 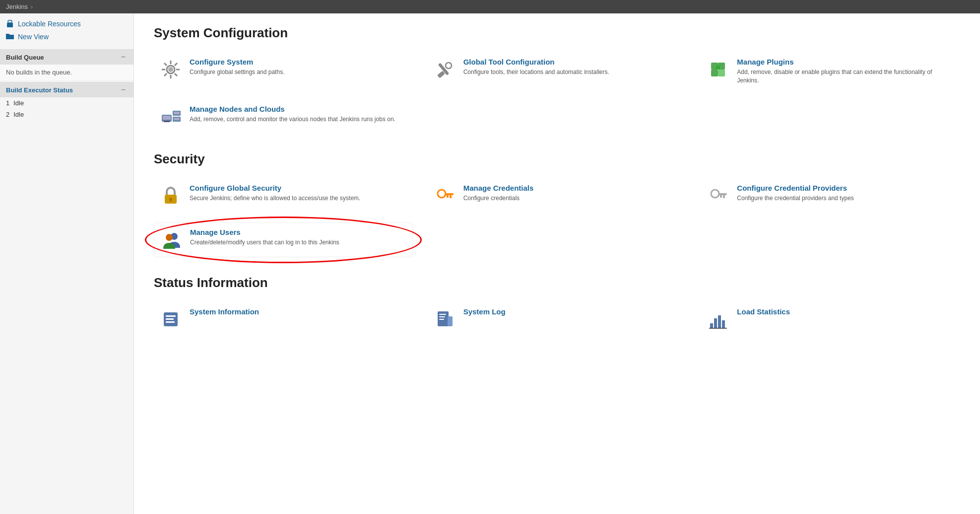 What do you see at coordinates (19, 103) in the screenshot?
I see `executor-status-1: Idle` at bounding box center [19, 103].